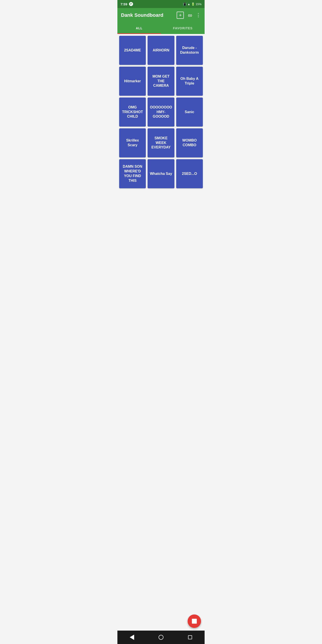  I want to click on sound-tile-skrillex: Skrillex Scary, so click(132, 143).